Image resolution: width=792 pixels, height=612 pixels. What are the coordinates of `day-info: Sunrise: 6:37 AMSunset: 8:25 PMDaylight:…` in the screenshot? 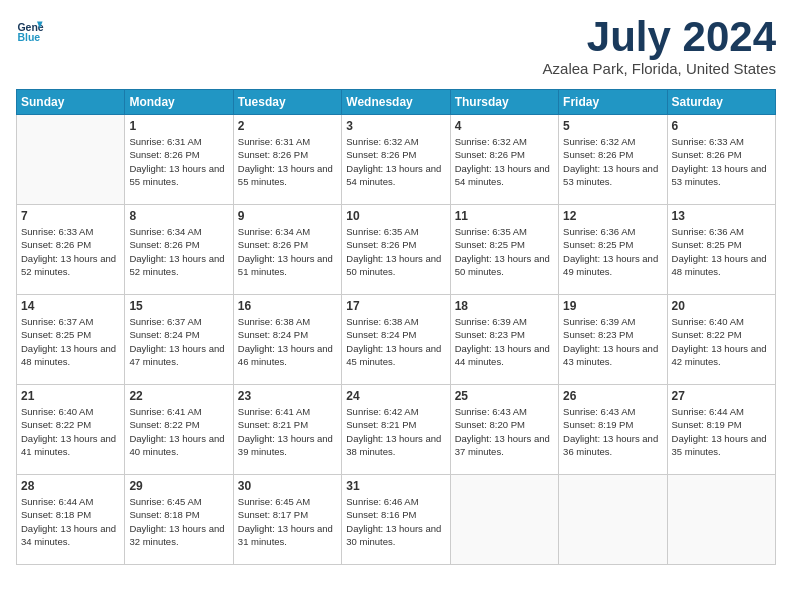 It's located at (70, 342).